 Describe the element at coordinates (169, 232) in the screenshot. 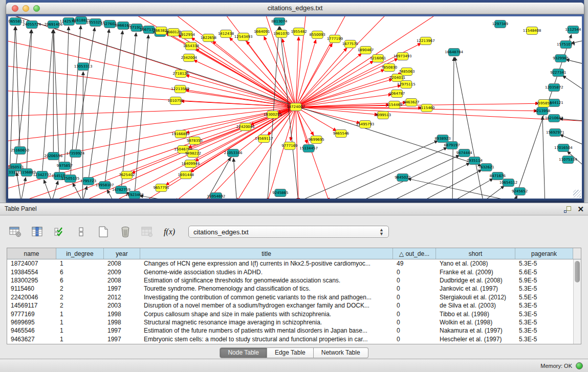

I see `function-builder-icon: f(x)` at that location.